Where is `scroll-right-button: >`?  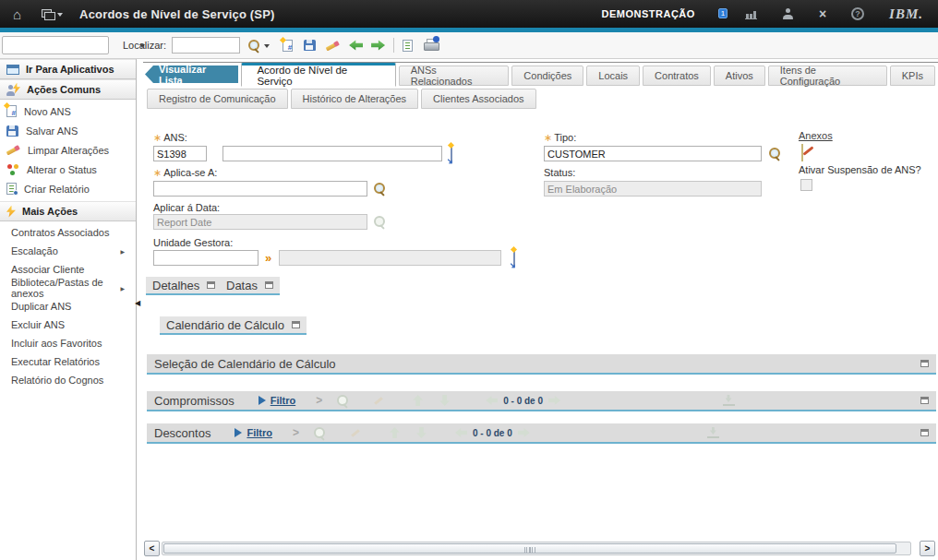 scroll-right-button: > is located at coordinates (927, 548).